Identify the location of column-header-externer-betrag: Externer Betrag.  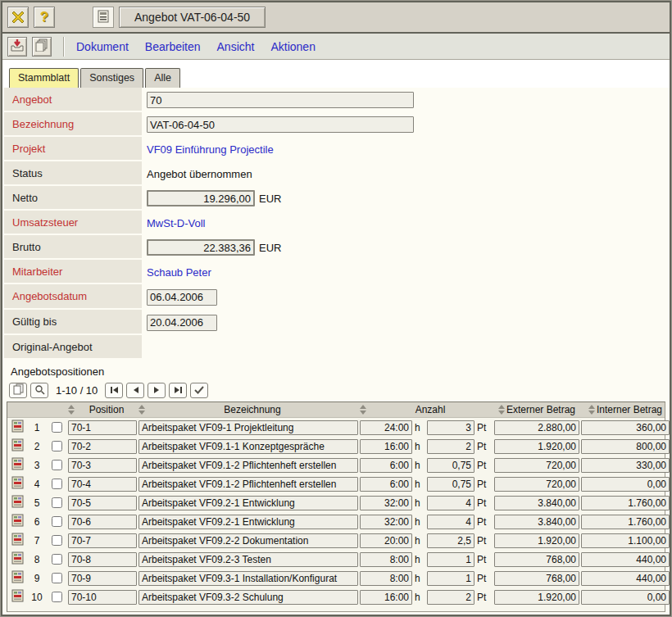
(537, 410).